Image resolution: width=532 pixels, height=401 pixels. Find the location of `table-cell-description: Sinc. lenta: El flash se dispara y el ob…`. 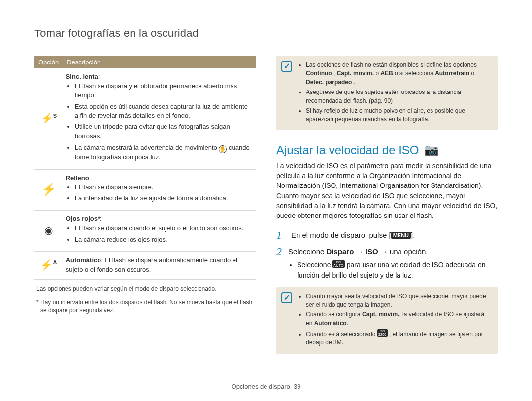

table-cell-description: Sinc. lenta: El flash se dispara y el ob… is located at coordinates (160, 119).